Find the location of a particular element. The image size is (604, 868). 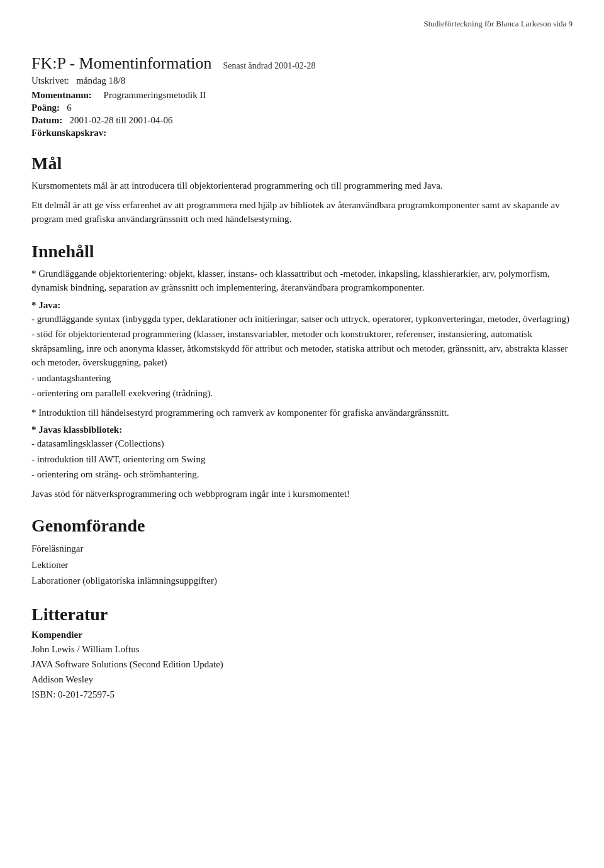

genomforande-heading: Genomförande is located at coordinates (302, 526).